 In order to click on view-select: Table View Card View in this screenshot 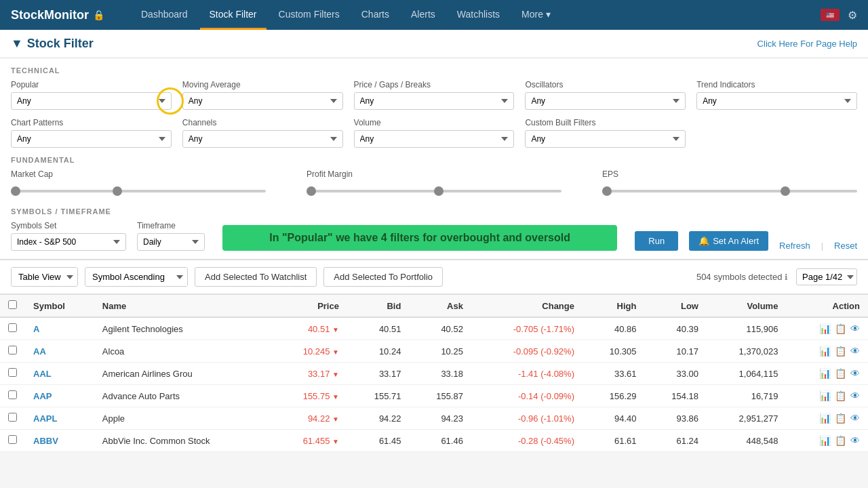, I will do `click(45, 277)`.